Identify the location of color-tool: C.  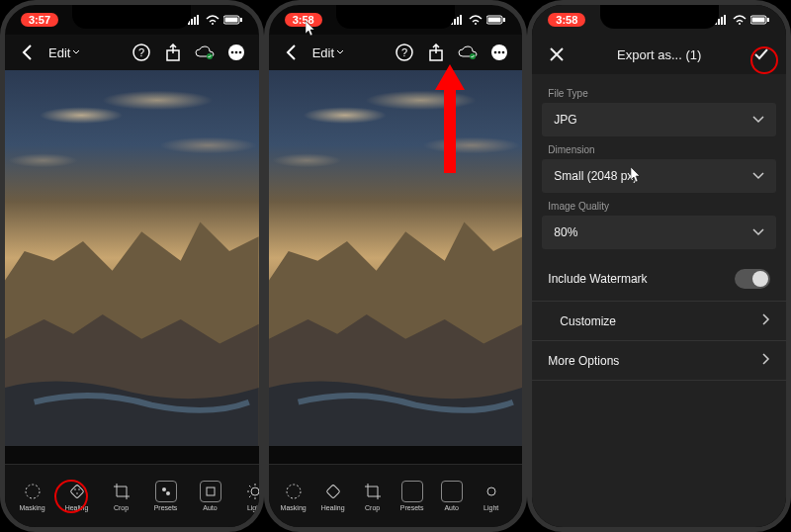
(518, 496).